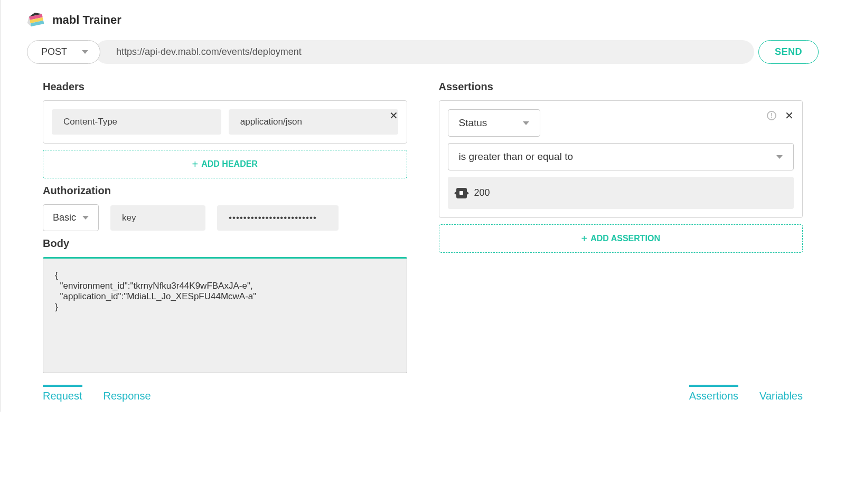  Describe the element at coordinates (229, 164) in the screenshot. I see `add-header-label: ADD HEADER` at that location.